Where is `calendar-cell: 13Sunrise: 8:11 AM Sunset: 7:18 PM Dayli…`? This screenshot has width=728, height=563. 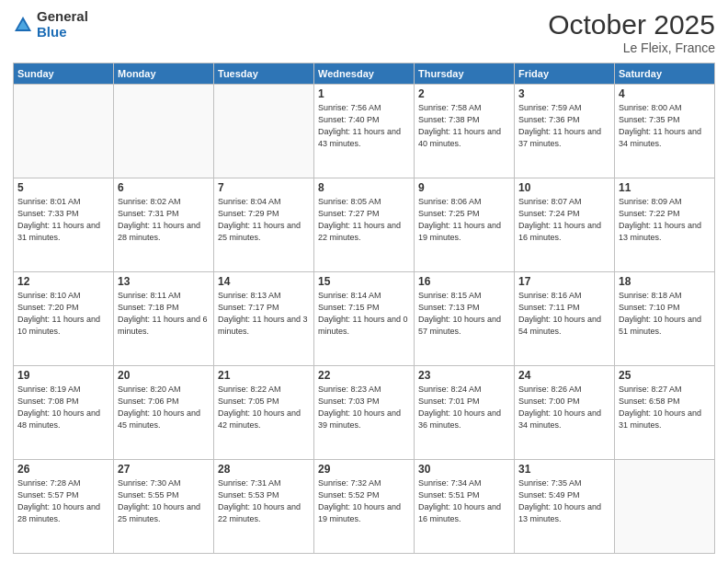 calendar-cell: 13Sunrise: 8:11 AM Sunset: 7:18 PM Dayli… is located at coordinates (164, 319).